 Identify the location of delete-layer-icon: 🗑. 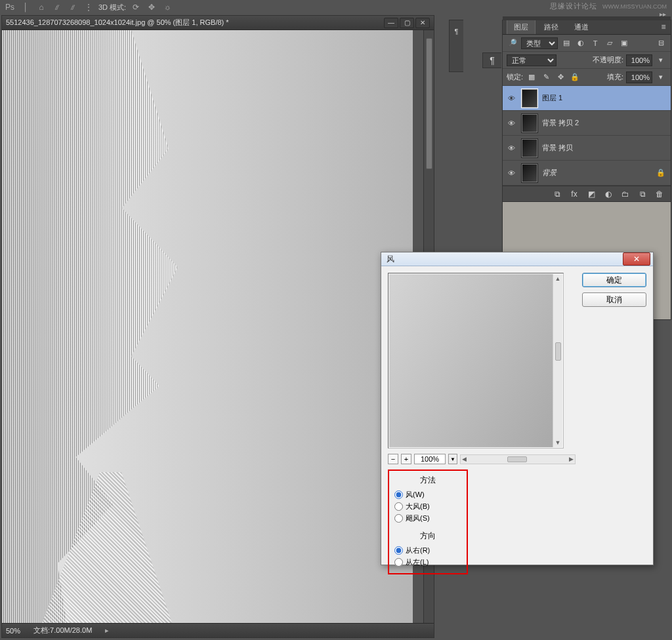
(660, 194).